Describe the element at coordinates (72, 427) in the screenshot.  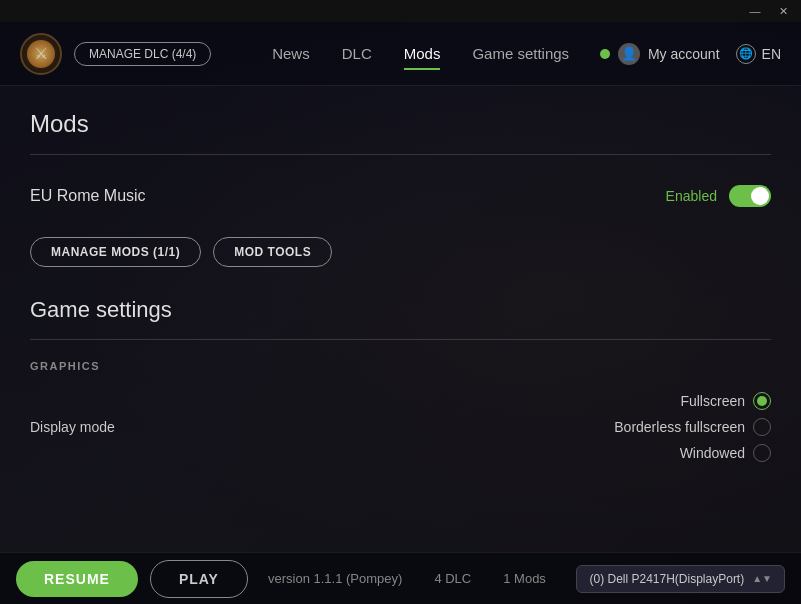
I see `display-mode-label: Display mode` at that location.